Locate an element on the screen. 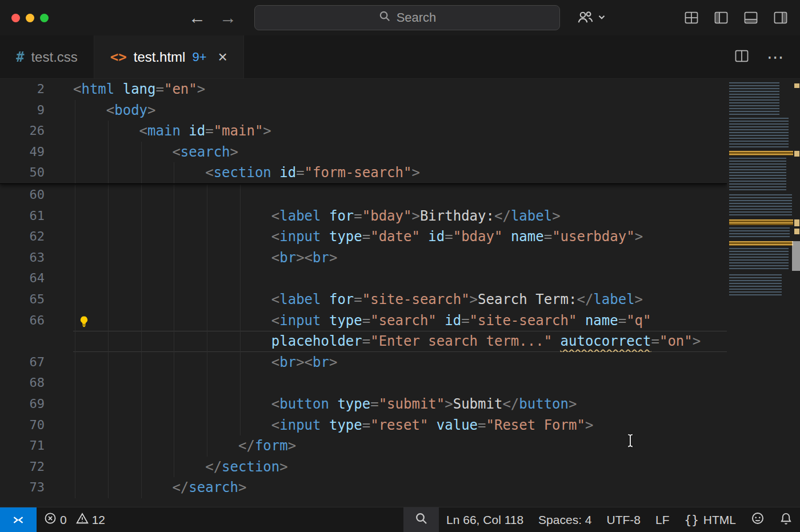 This screenshot has height=532, width=800. zoom-window-button is located at coordinates (45, 18).